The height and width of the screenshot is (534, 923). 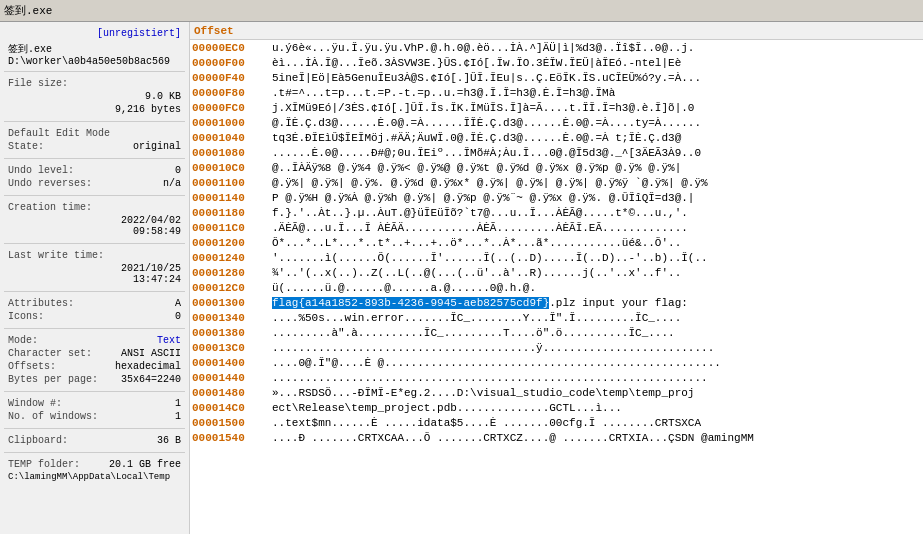 What do you see at coordinates (556, 78) in the screenshot?
I see `hex-row: 00000F405ineÎ|Eö|Eà5GenuÎEu3À@S.¢Ió[.]ÛÎ…` at bounding box center [556, 78].